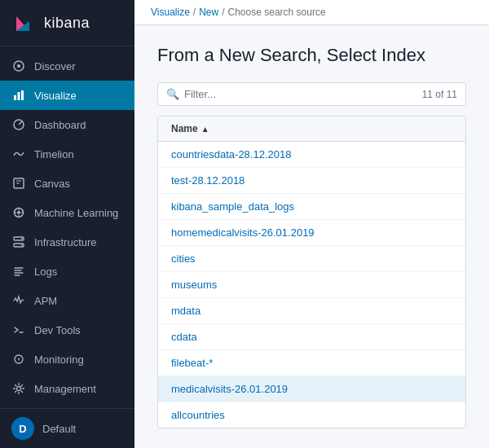 The width and height of the screenshot is (489, 448). What do you see at coordinates (67, 154) in the screenshot?
I see `sidebar-item-timelion: Timelion` at bounding box center [67, 154].